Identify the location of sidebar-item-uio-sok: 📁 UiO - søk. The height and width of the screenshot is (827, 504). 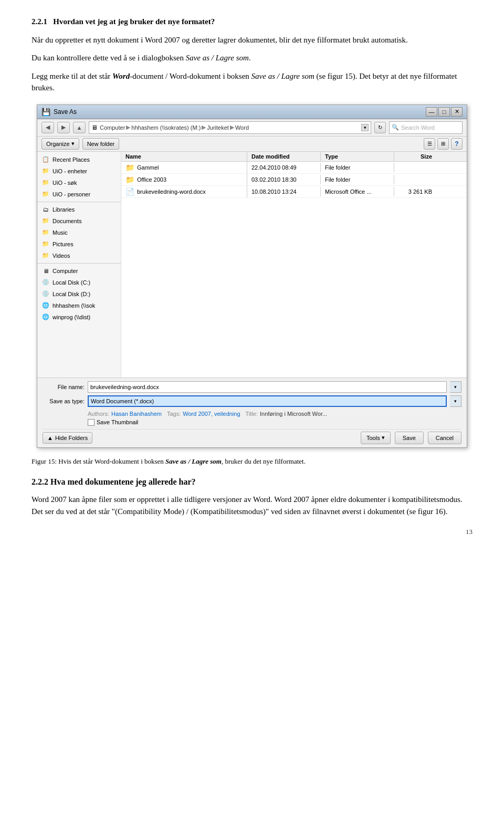
(79, 183).